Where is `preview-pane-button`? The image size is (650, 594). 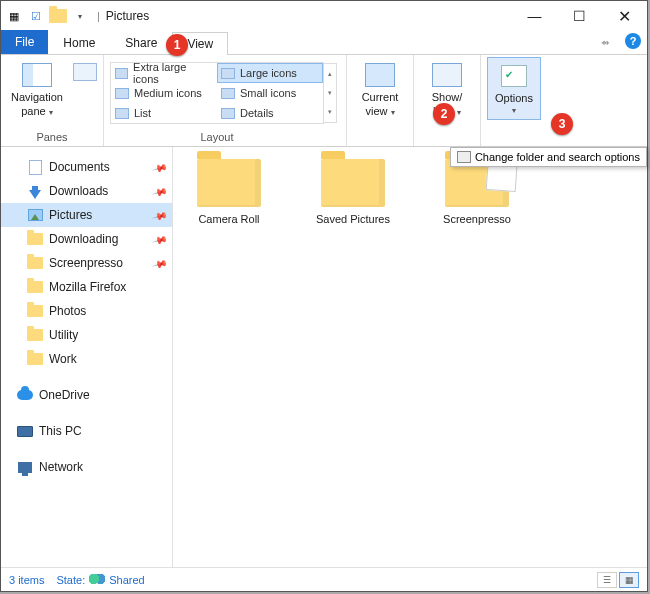
preview-pane-button is located at coordinates (85, 72).